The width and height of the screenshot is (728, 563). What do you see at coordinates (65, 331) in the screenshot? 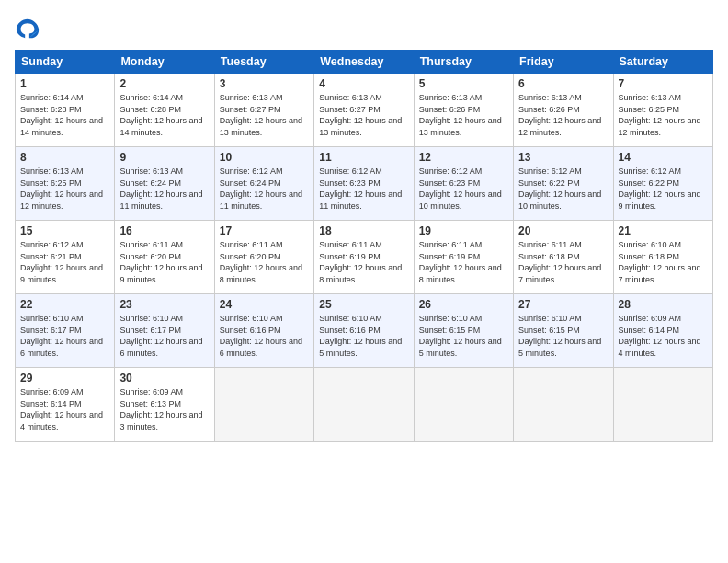
I see `calendar-cell: 22 Sunrise: 6:10 AM Sunset: 6:17 PM Dayl…` at bounding box center [65, 331].